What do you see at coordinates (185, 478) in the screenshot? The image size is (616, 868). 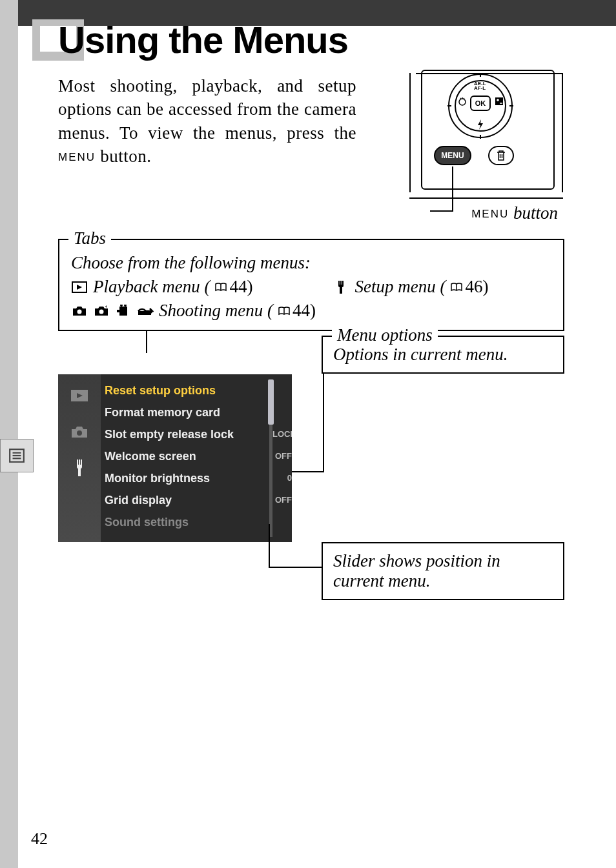 I see `lcd-row: Monitor brightness` at bounding box center [185, 478].